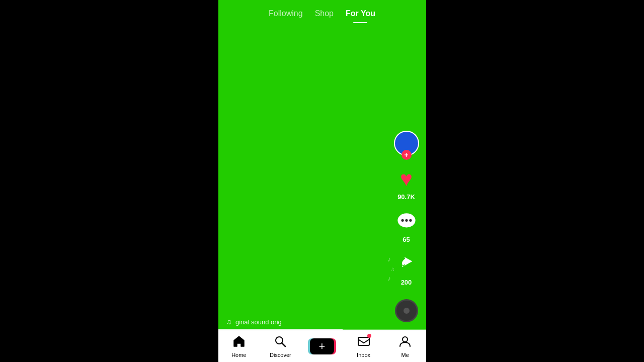 The height and width of the screenshot is (362, 644). Describe the element at coordinates (364, 343) in the screenshot. I see `inbox-icon` at that location.